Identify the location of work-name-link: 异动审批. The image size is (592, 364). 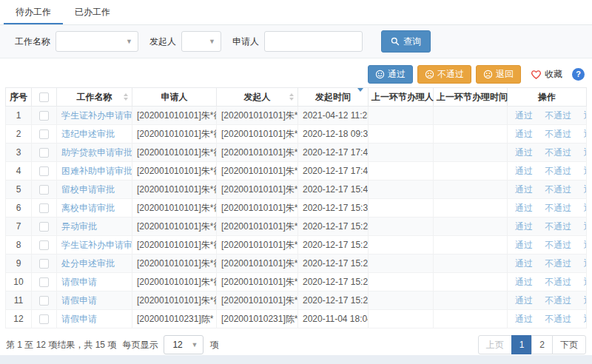
(79, 226).